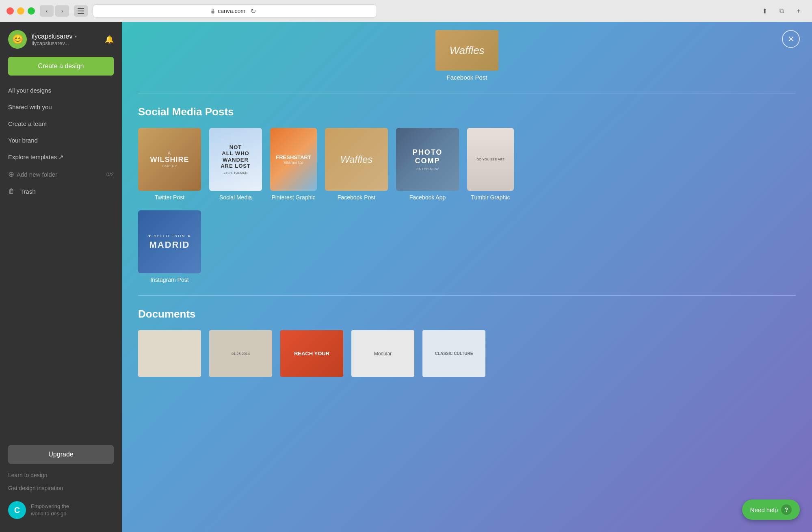 This screenshot has width=812, height=532. What do you see at coordinates (293, 164) in the screenshot?
I see `template-card-pinterest: FRESHSTART Vitamin Co Pinterest Graphic` at bounding box center [293, 164].